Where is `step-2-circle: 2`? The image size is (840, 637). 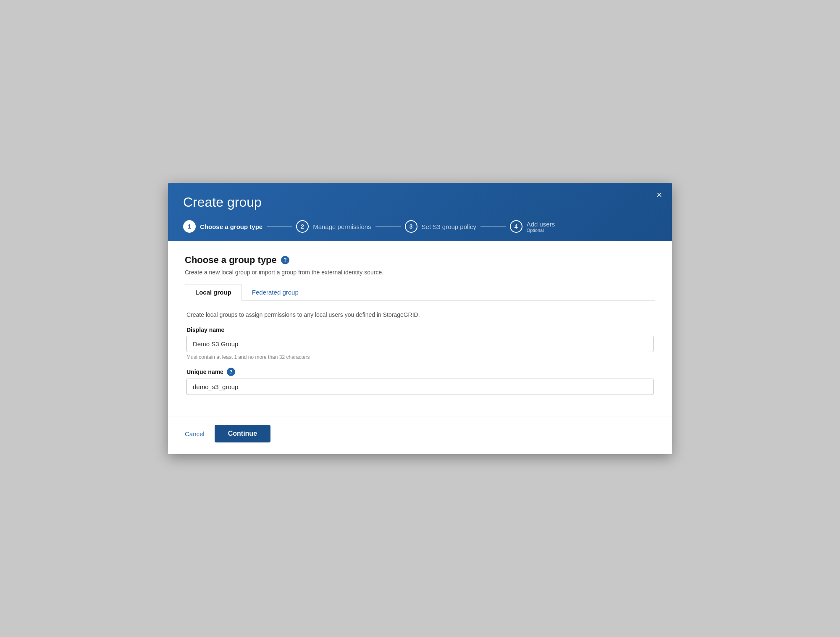 step-2-circle: 2 is located at coordinates (302, 226).